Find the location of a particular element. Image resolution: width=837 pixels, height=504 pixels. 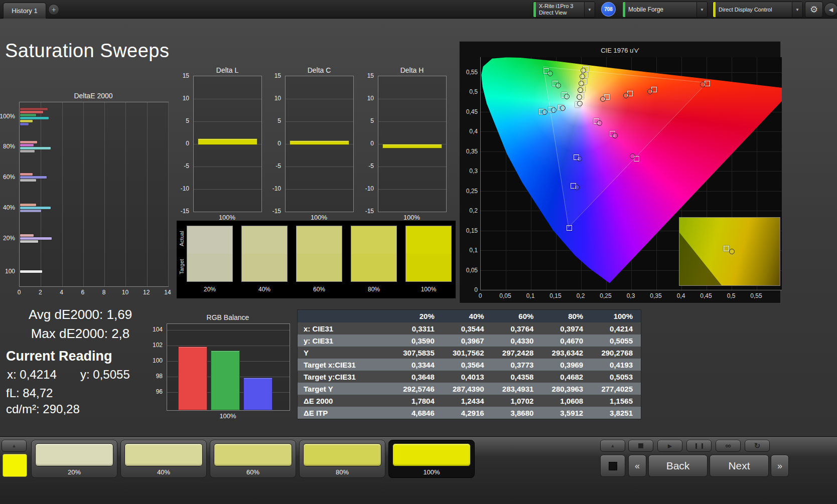

ax-x: 2 is located at coordinates (40, 292).